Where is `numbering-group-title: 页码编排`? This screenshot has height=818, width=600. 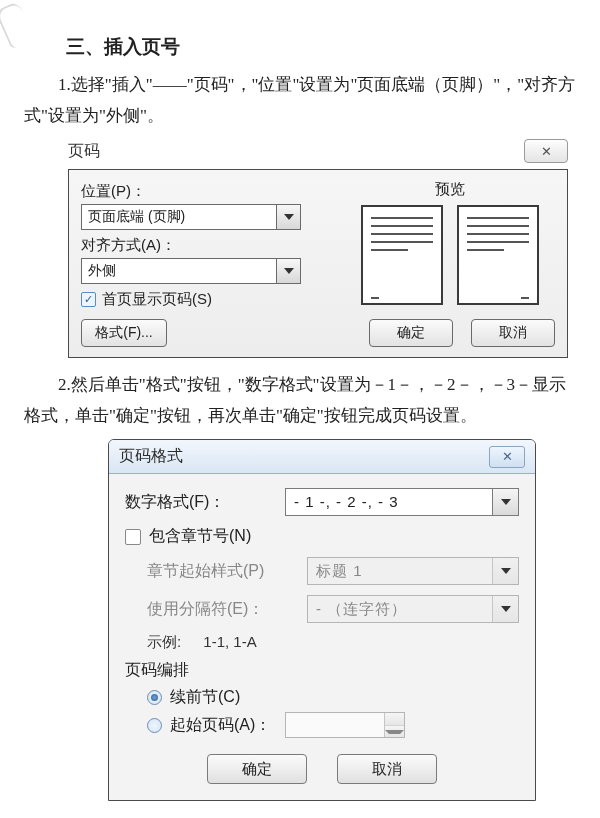 numbering-group-title: 页码编排 is located at coordinates (322, 670).